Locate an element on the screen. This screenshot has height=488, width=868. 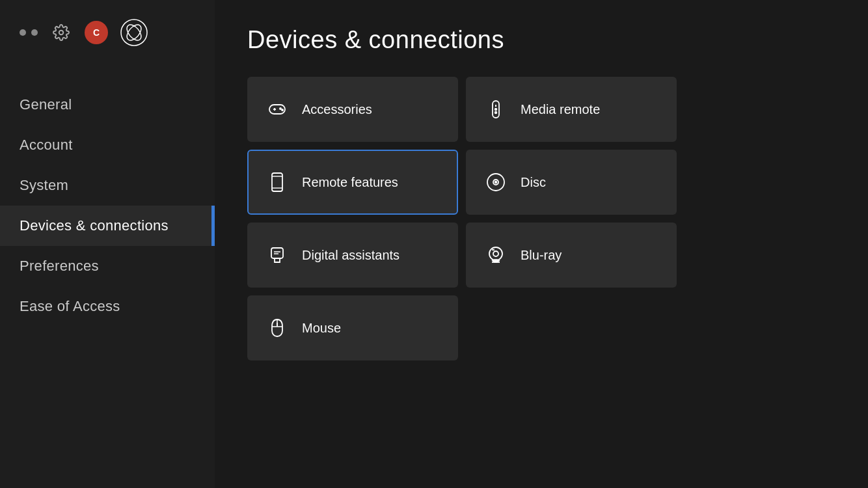
blu-ray-label: Blu-ray is located at coordinates (541, 255).